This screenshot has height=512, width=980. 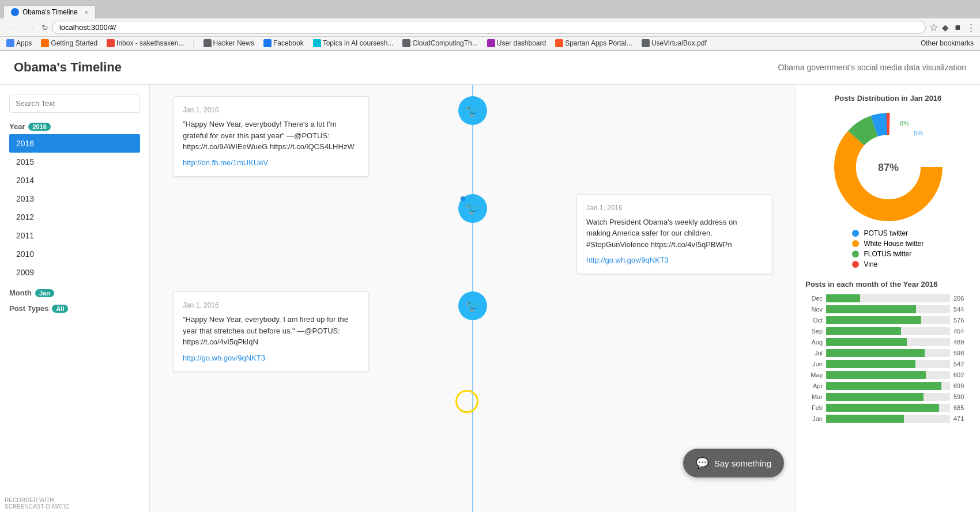 I want to click on tab-close-button: ×, so click(x=86, y=12).